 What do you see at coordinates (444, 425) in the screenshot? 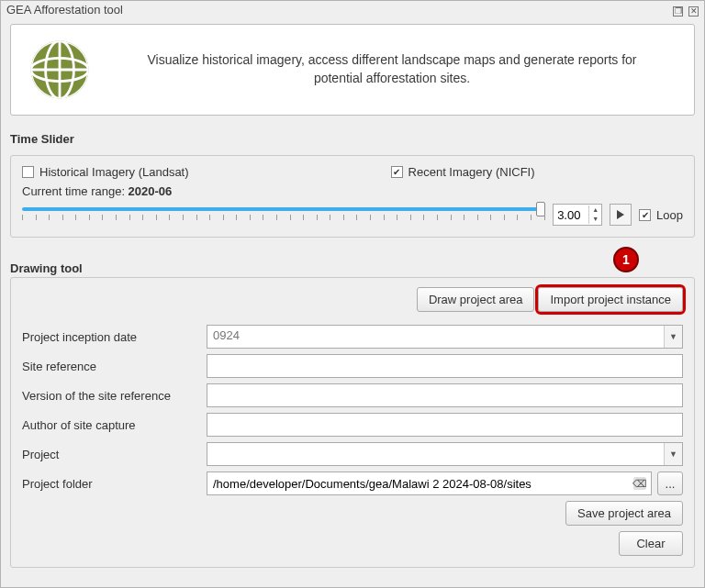
I see `author-input` at bounding box center [444, 425].